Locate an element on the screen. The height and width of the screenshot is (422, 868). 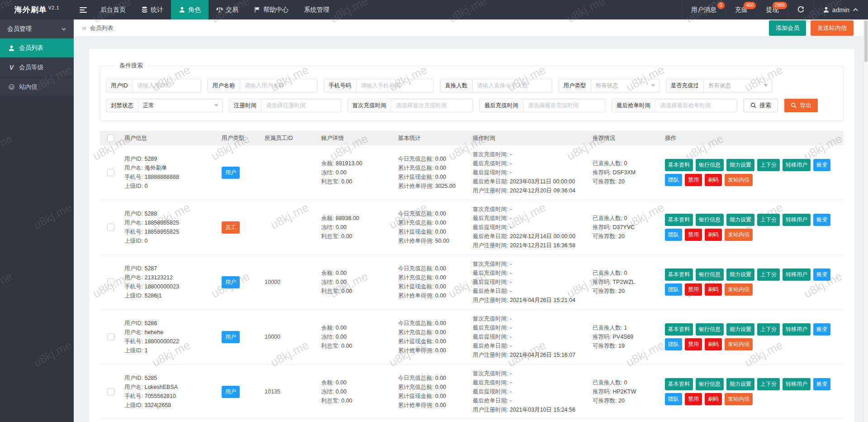
menu-item-home: 后台首页 is located at coordinates (113, 10).